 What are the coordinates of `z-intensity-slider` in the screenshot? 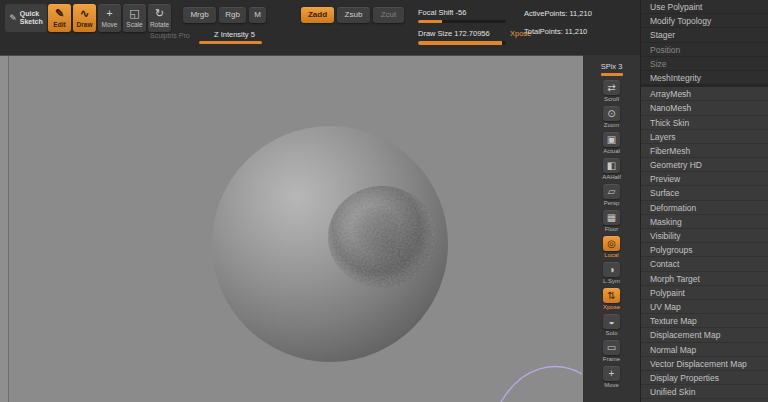 It's located at (230, 42).